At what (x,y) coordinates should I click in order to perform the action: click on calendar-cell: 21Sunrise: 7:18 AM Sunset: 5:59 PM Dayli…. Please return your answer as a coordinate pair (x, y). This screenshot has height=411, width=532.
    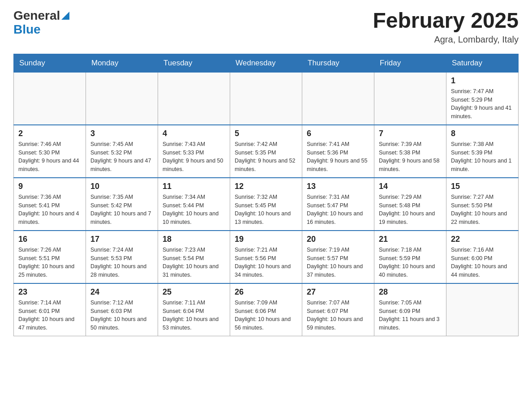
    Looking at the image, I should click on (410, 257).